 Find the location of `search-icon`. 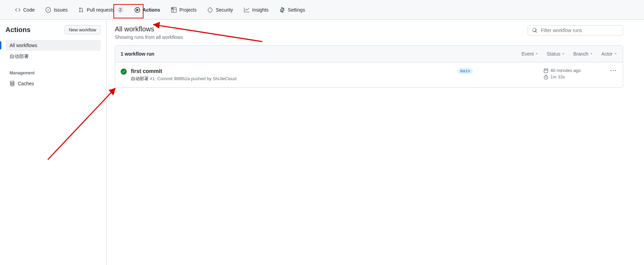

search-icon is located at coordinates (535, 30).